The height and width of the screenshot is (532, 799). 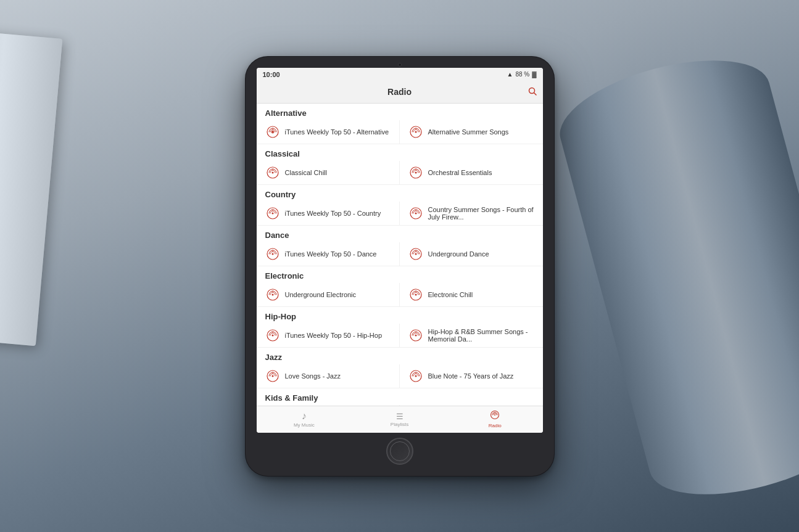 I want to click on tab-label: Radio, so click(x=495, y=425).